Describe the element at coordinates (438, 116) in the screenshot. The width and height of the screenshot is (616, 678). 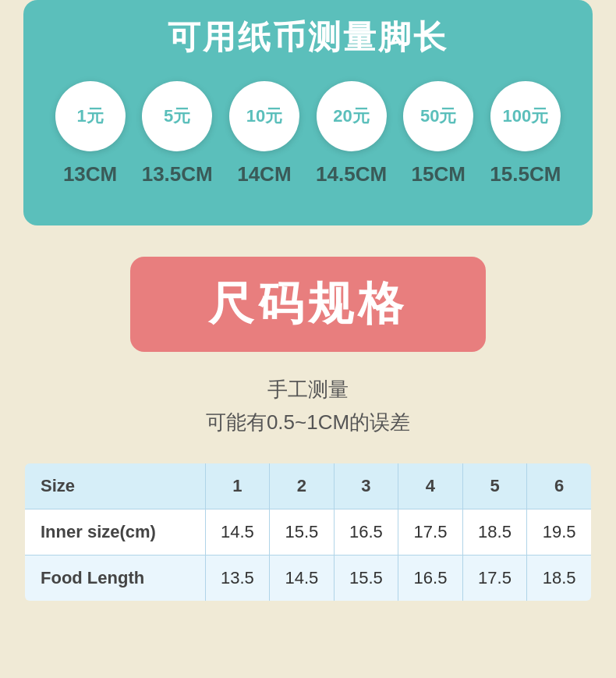
I see `coin-circle-4: 50元` at that location.